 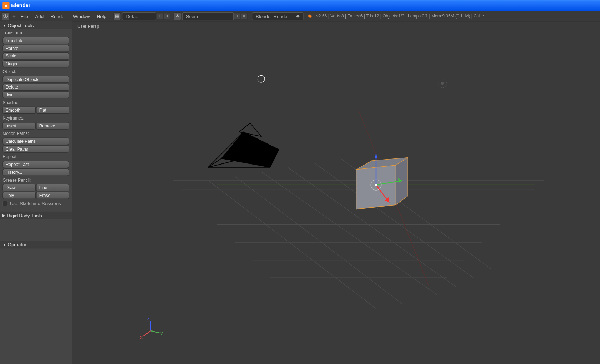 I want to click on line-button: Line, so click(x=53, y=188).